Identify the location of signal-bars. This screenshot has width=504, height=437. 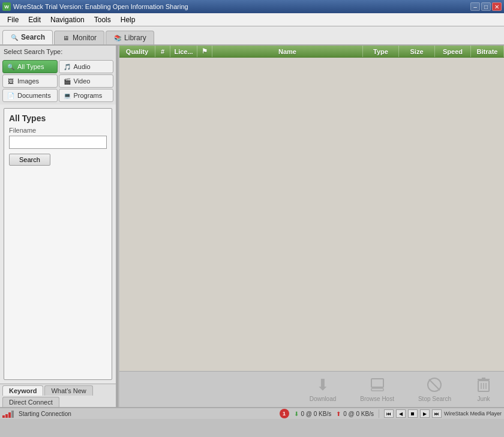
(8, 414).